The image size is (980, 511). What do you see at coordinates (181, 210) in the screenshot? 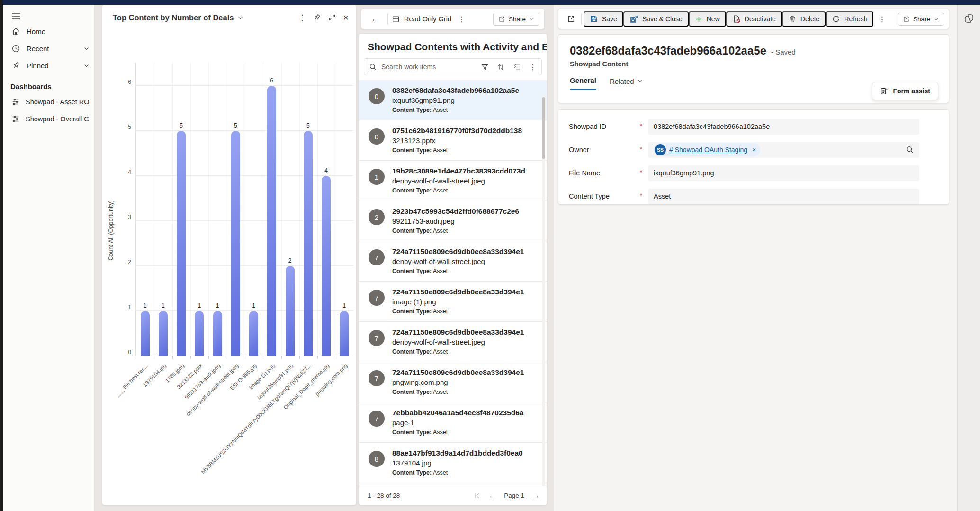
I see `bar-column: 51386.jpeg` at bounding box center [181, 210].